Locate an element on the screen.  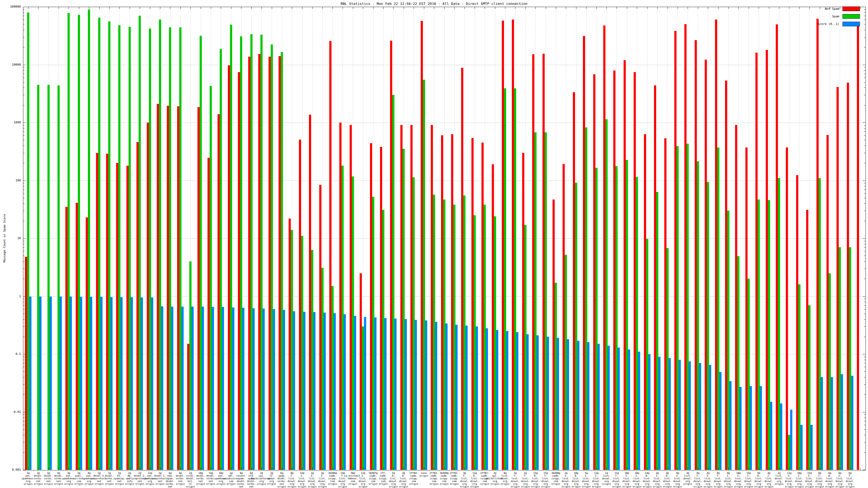
x-tick-label: 1@ list. dnswl. org origin is located at coordinates (607, 479).